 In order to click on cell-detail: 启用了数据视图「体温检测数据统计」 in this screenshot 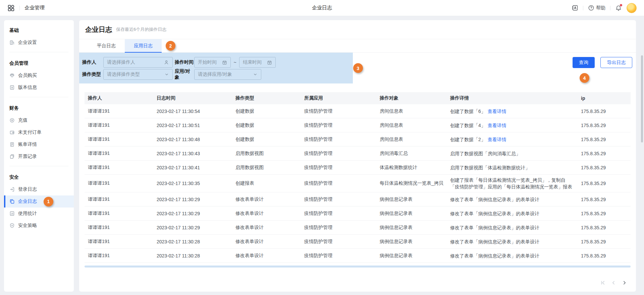, I will do `click(512, 168)`.